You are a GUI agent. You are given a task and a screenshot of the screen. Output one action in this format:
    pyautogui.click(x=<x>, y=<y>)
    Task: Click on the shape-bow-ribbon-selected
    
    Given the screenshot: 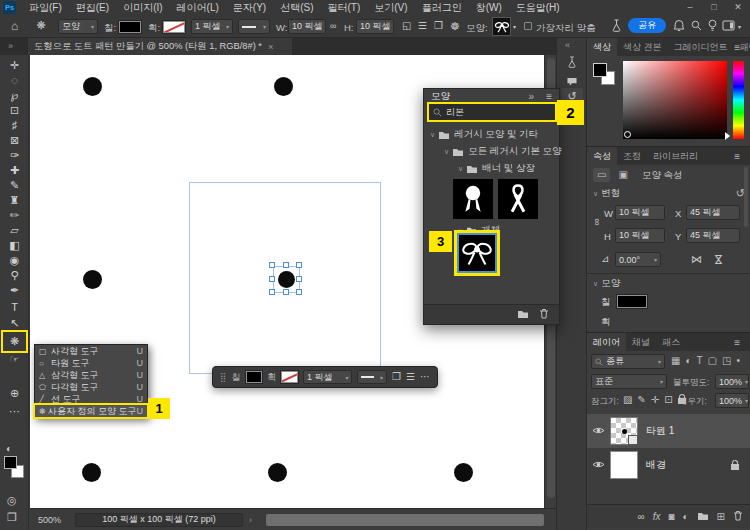 What is the action you would take?
    pyautogui.click(x=477, y=253)
    